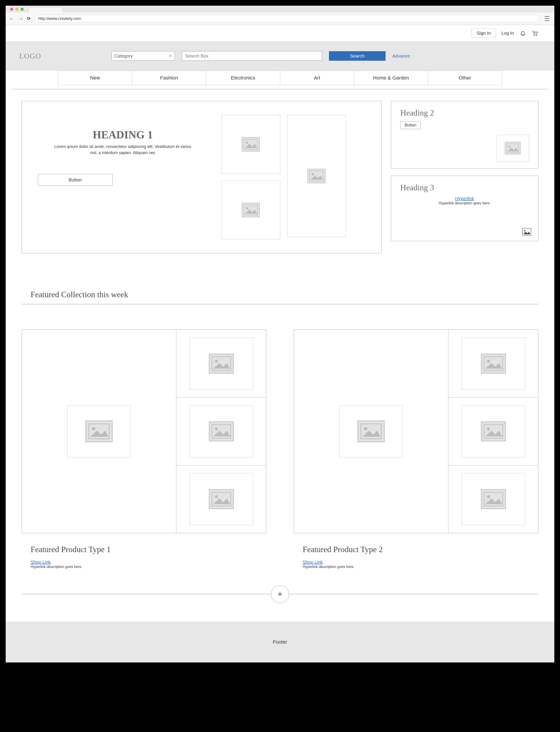 This screenshot has height=732, width=560. I want to click on reload-icon: ⟳, so click(29, 19).